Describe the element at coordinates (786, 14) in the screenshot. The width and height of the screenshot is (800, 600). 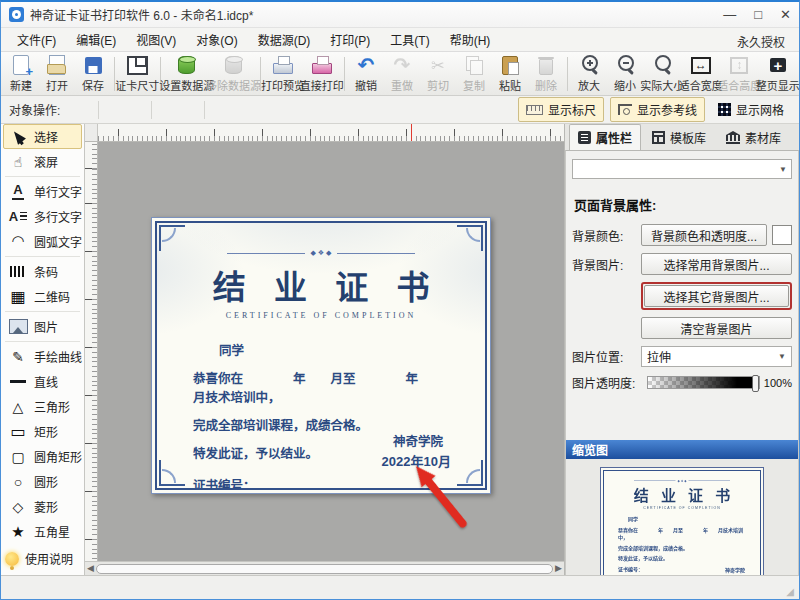
I see `close-button: ✕` at that location.